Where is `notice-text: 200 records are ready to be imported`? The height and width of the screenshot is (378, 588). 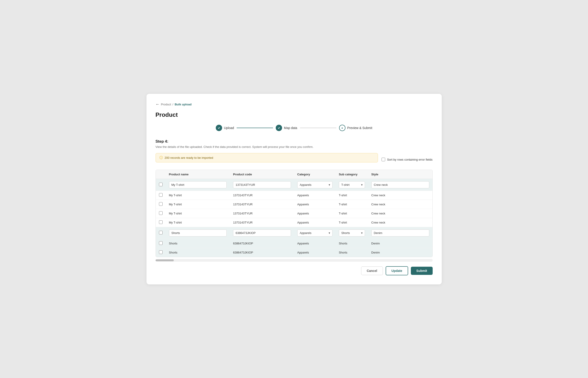
notice-text: 200 records are ready to be imported is located at coordinates (189, 158).